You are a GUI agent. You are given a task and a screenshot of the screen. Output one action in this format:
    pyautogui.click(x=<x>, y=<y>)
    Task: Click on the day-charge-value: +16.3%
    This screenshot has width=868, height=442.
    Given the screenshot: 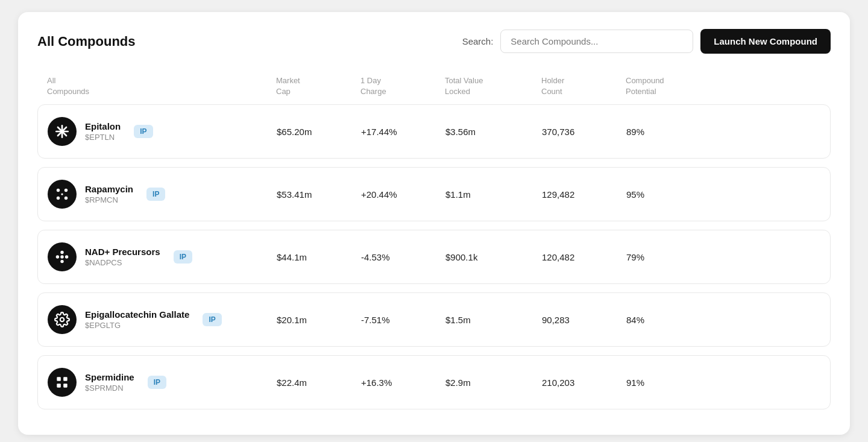 What is the action you would take?
    pyautogui.click(x=403, y=382)
    